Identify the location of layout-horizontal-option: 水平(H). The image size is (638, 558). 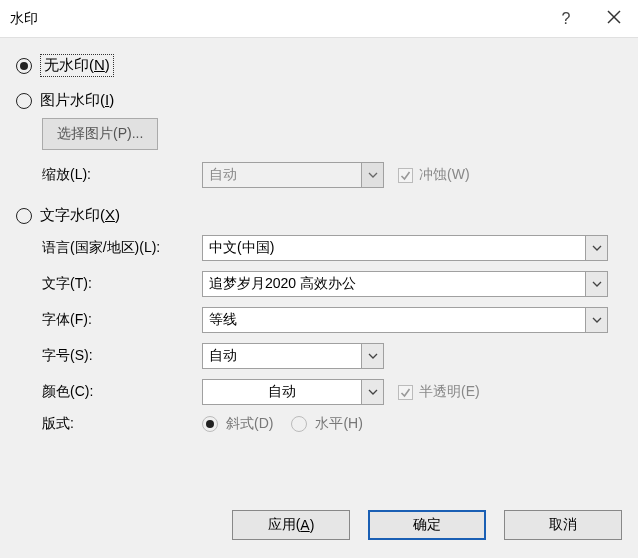
(326, 424).